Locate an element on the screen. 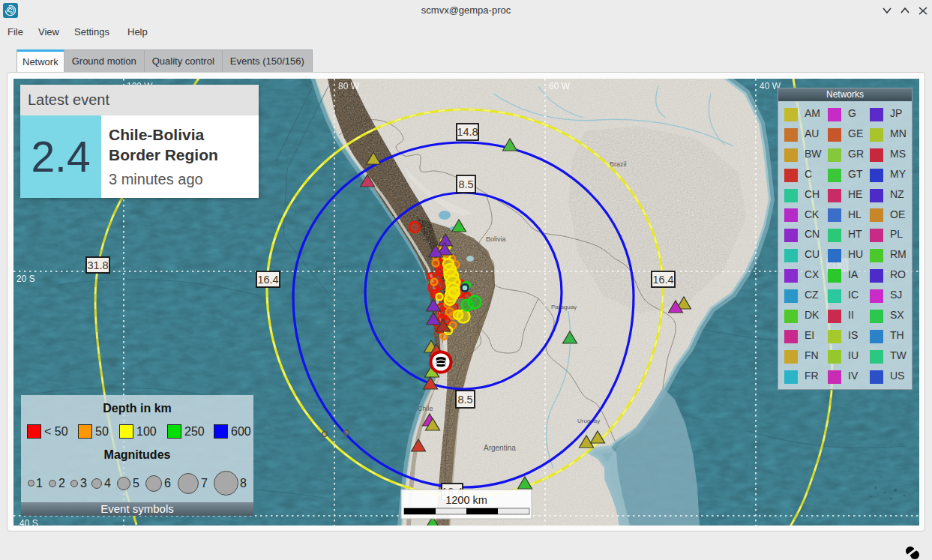 This screenshot has height=560, width=932. svg-text: 1200 km is located at coordinates (466, 500).